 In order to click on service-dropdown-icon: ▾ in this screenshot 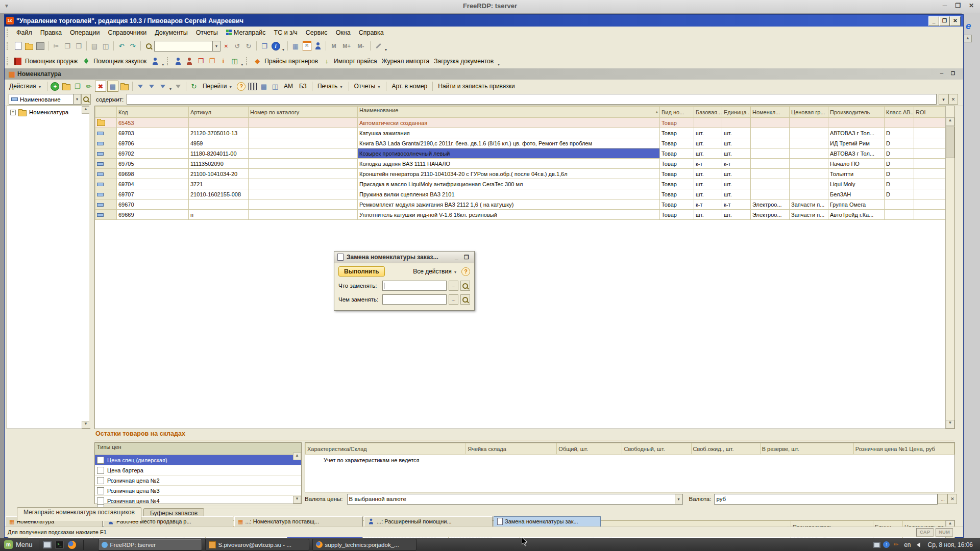, I will do `click(386, 51)`.